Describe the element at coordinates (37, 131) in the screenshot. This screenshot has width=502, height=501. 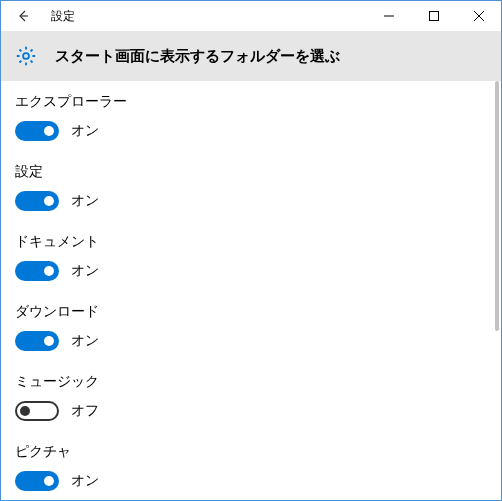
I see `toggle-explorer` at that location.